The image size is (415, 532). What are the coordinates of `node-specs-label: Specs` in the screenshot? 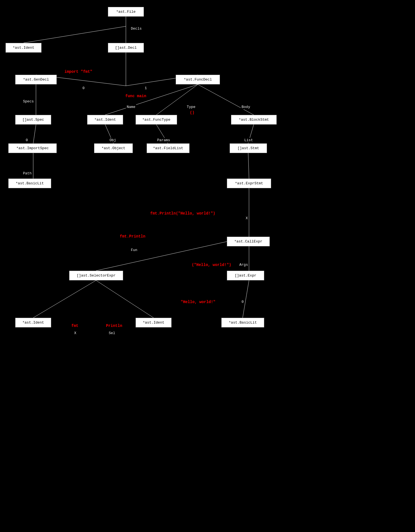 It's located at (28, 101).